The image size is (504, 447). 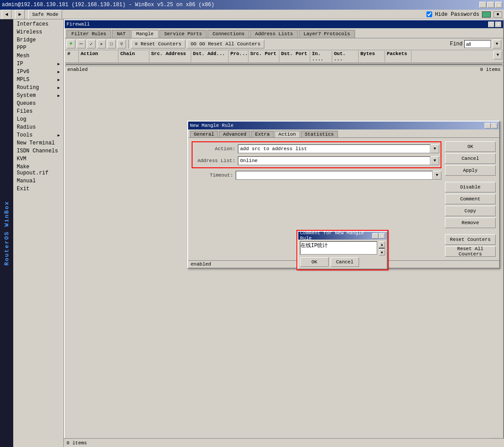 I want to click on copy-button: Copy, so click(x=471, y=211).